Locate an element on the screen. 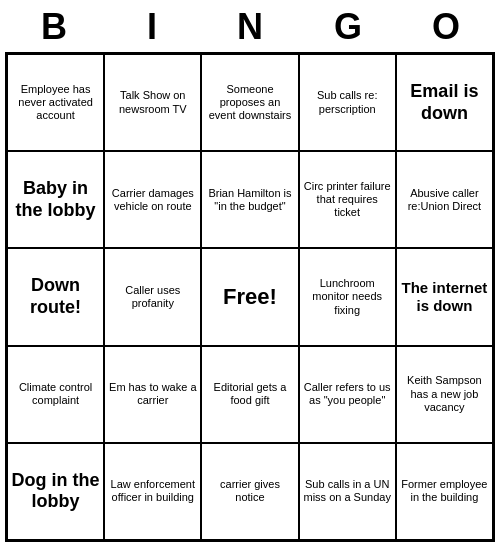 This screenshot has width=500, height=544. bingo-letter-b: B is located at coordinates (54, 27).